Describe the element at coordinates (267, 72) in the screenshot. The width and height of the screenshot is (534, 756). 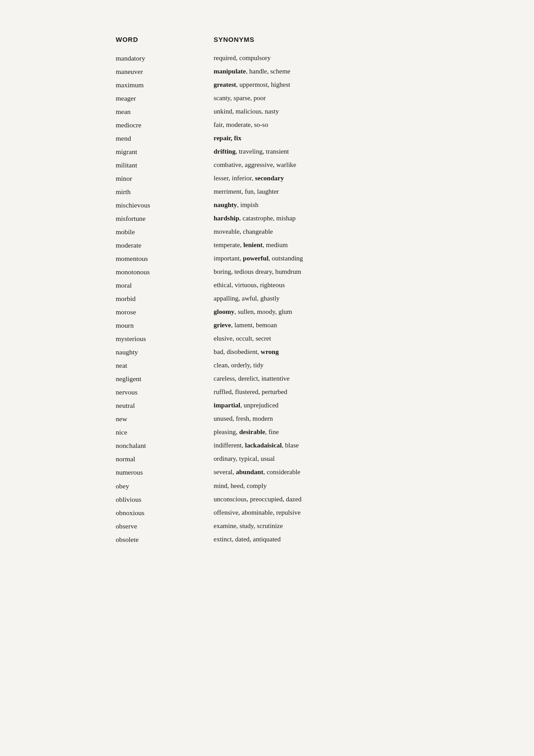
I see `table-row: maneuvermanipulate, handle, scheme` at that location.